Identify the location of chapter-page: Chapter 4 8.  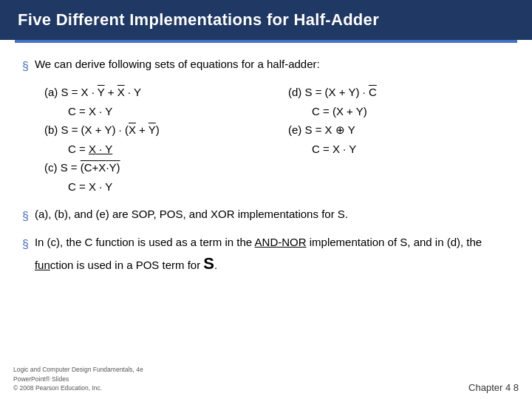
(494, 387).